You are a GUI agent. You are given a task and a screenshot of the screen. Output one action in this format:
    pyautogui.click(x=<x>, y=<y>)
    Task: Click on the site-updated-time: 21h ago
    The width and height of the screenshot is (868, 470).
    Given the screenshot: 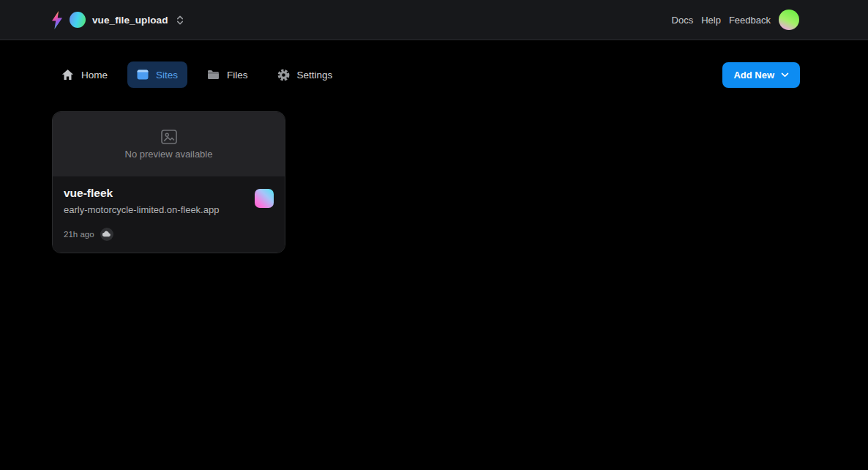 What is the action you would take?
    pyautogui.click(x=79, y=234)
    